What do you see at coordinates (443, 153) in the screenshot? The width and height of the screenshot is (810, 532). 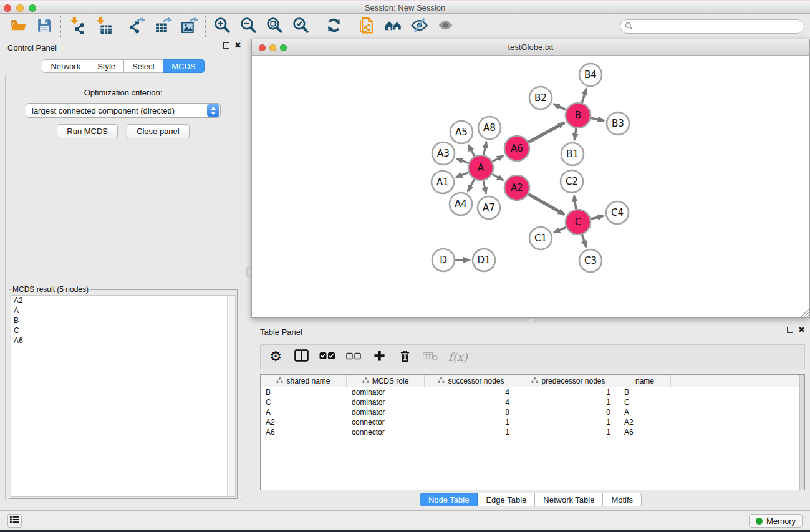 I see `graph-node-A3: A3` at bounding box center [443, 153].